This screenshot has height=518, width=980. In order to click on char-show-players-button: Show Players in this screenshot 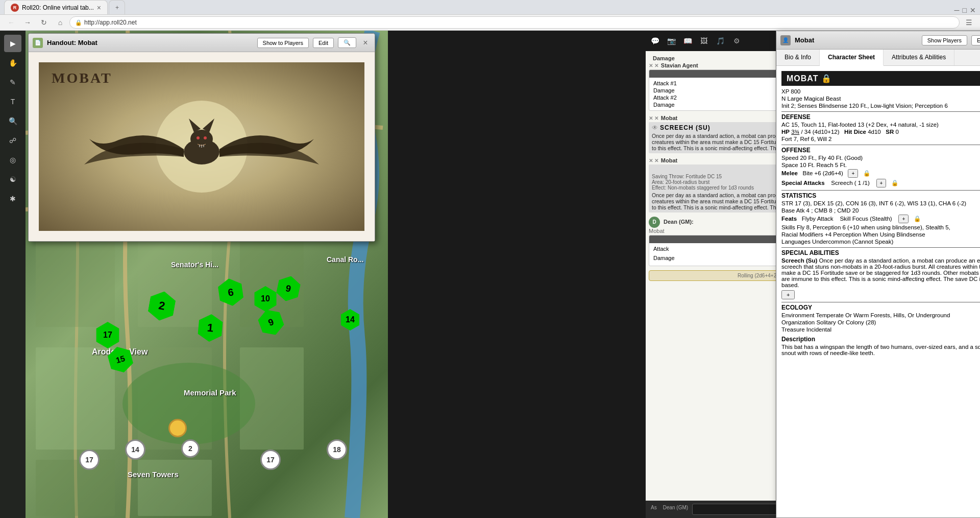, I will do `click(944, 40)`.